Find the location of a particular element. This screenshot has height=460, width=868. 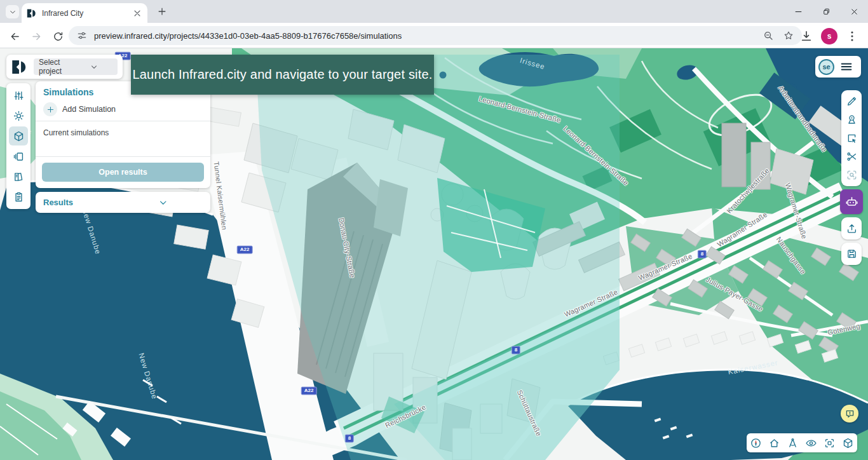

ai-robot-icon is located at coordinates (851, 202).